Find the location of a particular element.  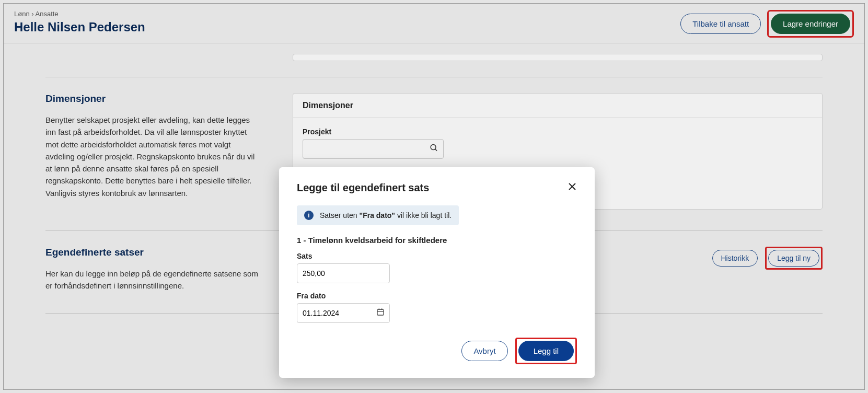

sats-input is located at coordinates (343, 273).